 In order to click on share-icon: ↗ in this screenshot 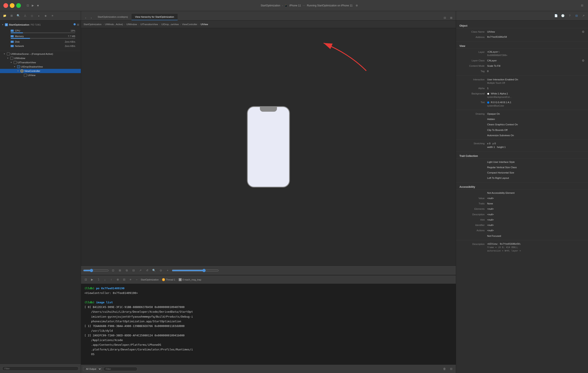, I will do `click(140, 270)`.